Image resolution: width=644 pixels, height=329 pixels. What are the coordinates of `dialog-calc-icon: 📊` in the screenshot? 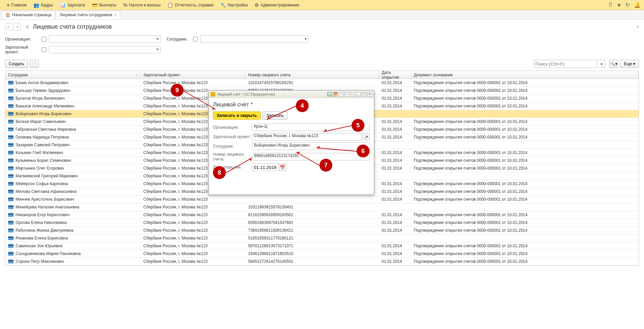 It's located at (330, 94).